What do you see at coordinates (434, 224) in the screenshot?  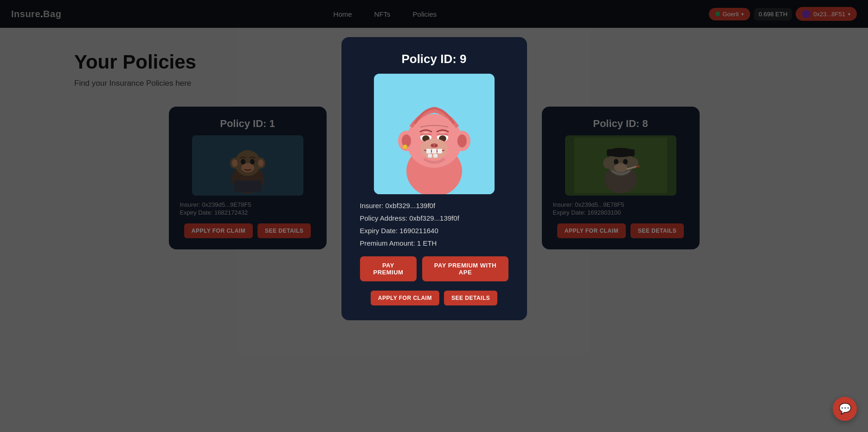 I see `modal-info: Insurer: 0xbf329...139f0f Policy Address…` at bounding box center [434, 224].